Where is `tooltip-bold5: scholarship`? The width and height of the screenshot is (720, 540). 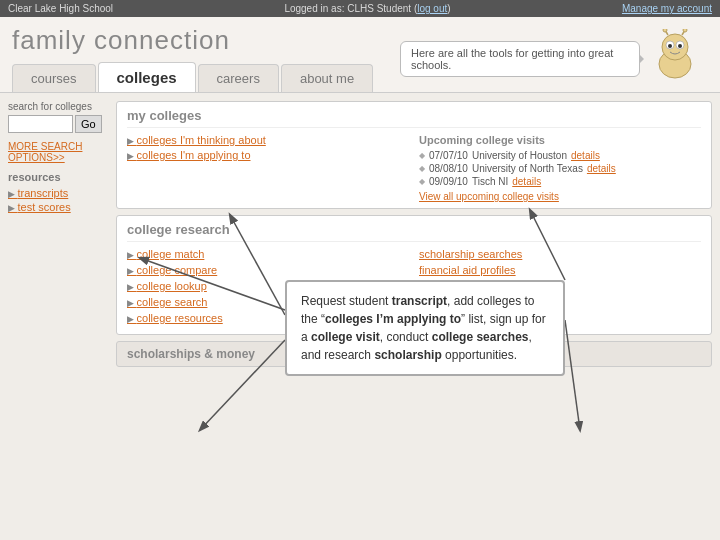
tooltip-bold5: scholarship is located at coordinates (408, 355).